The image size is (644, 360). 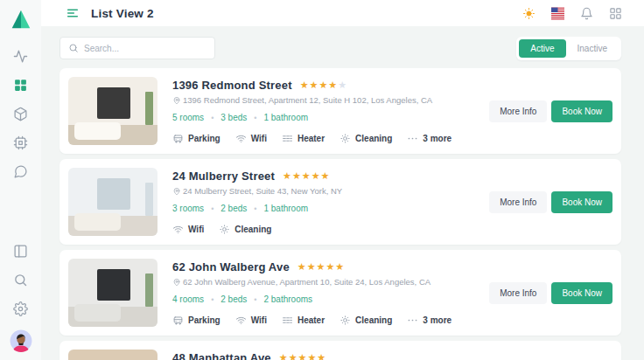 I want to click on amenity-label: 3 more, so click(x=438, y=320).